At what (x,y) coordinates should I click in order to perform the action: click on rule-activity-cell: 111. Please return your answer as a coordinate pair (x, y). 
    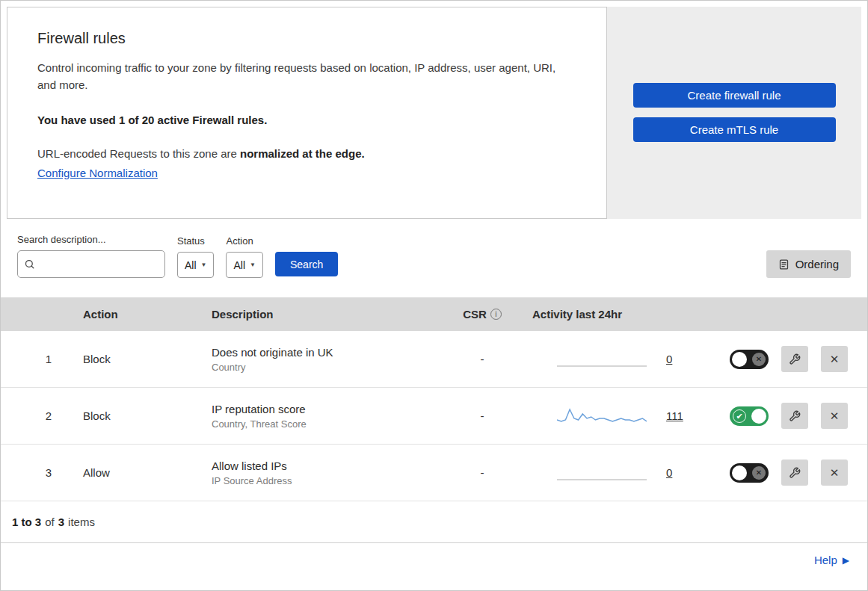
    Looking at the image, I should click on (624, 416).